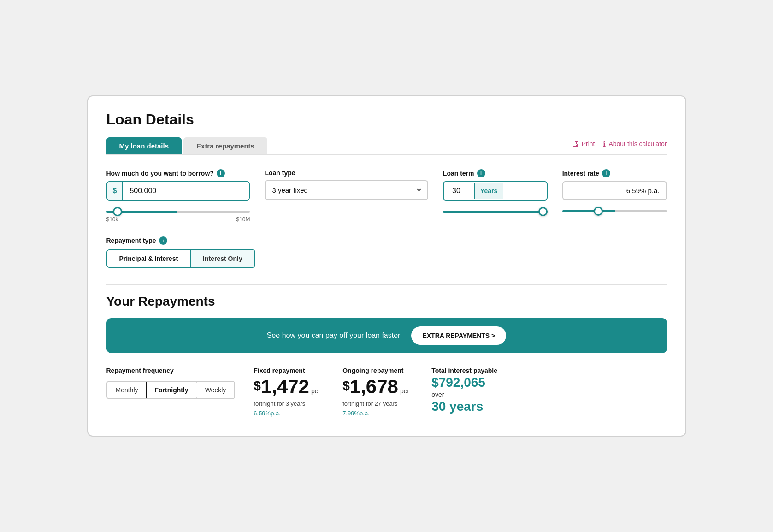 The height and width of the screenshot is (532, 773). I want to click on tab-my-loan-details: My loan details, so click(144, 146).